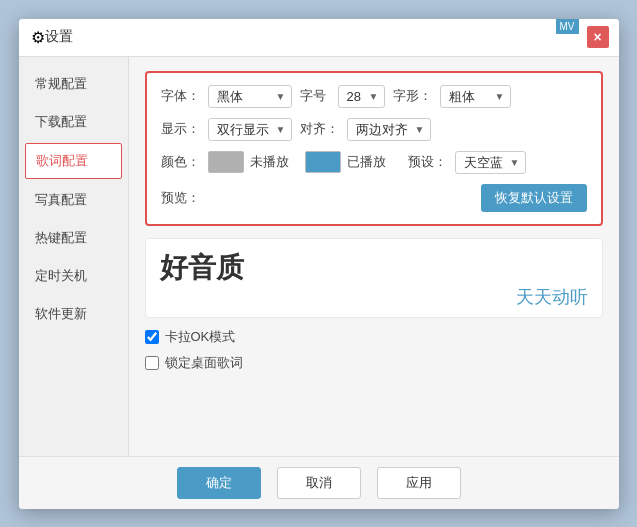  I want to click on preview-sub-text: 天天动听, so click(552, 297).